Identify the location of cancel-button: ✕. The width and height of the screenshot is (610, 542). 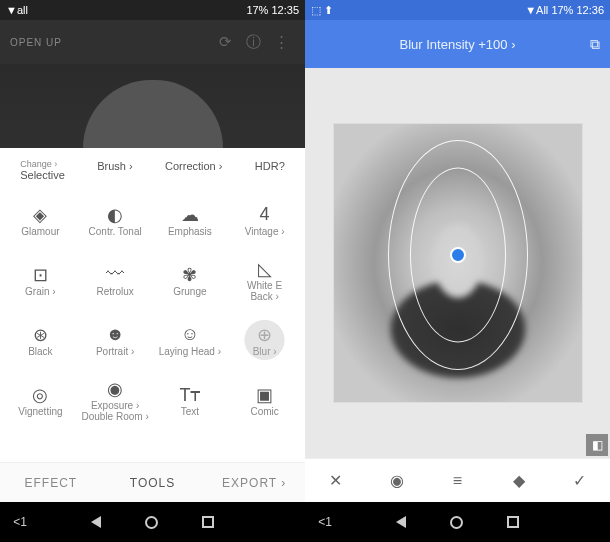
(336, 480).